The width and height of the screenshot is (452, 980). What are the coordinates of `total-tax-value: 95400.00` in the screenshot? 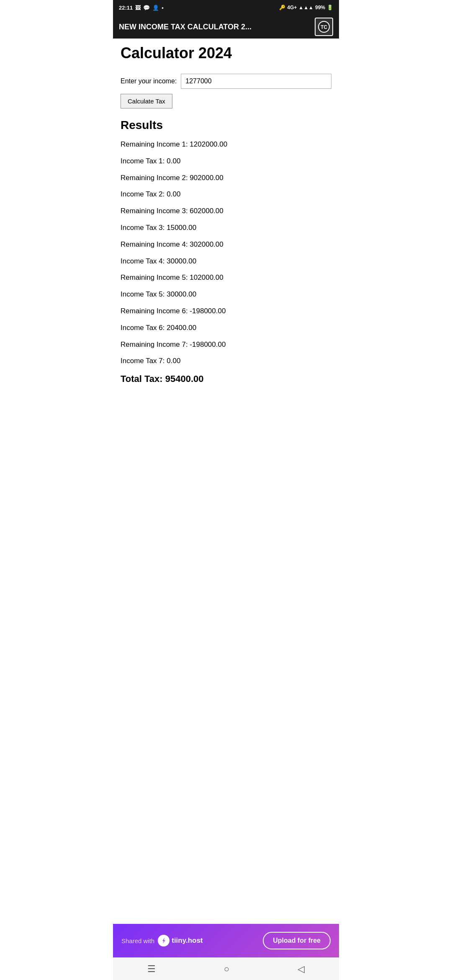 It's located at (185, 379).